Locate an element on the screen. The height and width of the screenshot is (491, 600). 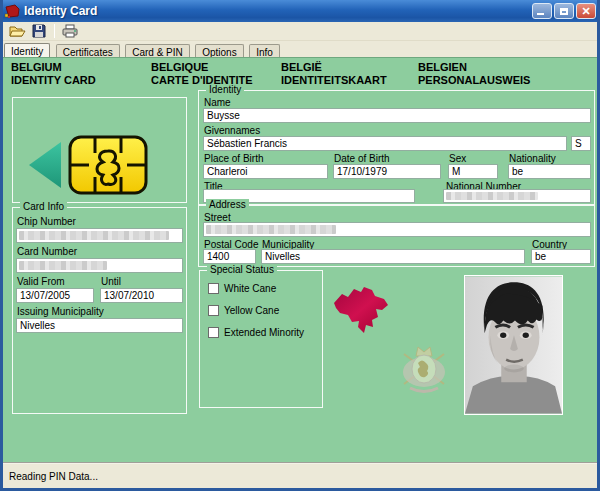
issuing-municipality-field: Nivelles is located at coordinates (100, 326).